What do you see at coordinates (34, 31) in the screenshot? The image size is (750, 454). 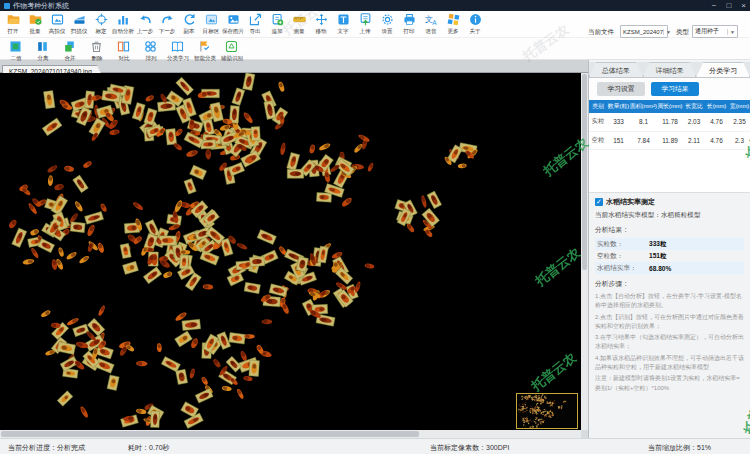 I see `toolbar-button-label: 批量` at bounding box center [34, 31].